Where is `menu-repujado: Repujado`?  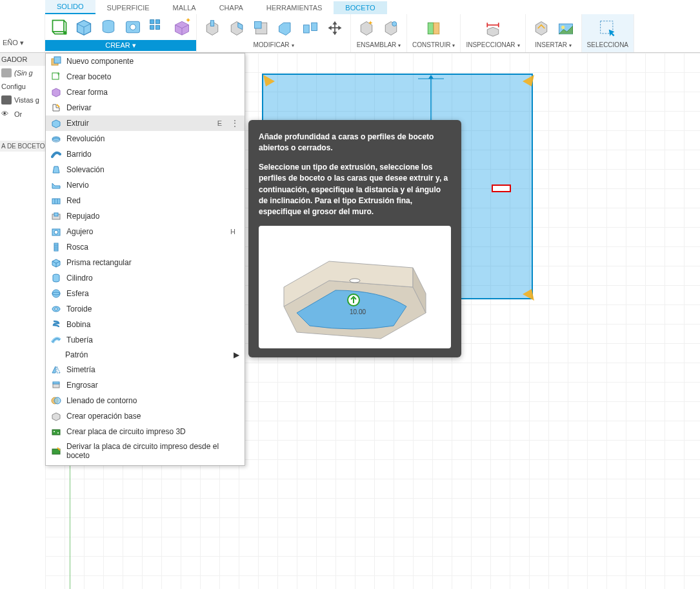 menu-repujado: Repujado is located at coordinates (145, 216).